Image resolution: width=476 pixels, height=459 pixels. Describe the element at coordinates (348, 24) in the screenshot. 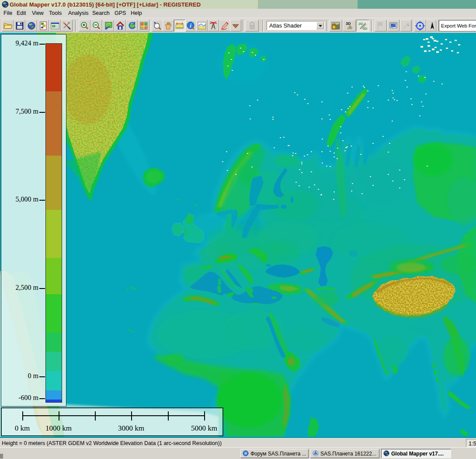

I see `svg-text: 3D` at that location.